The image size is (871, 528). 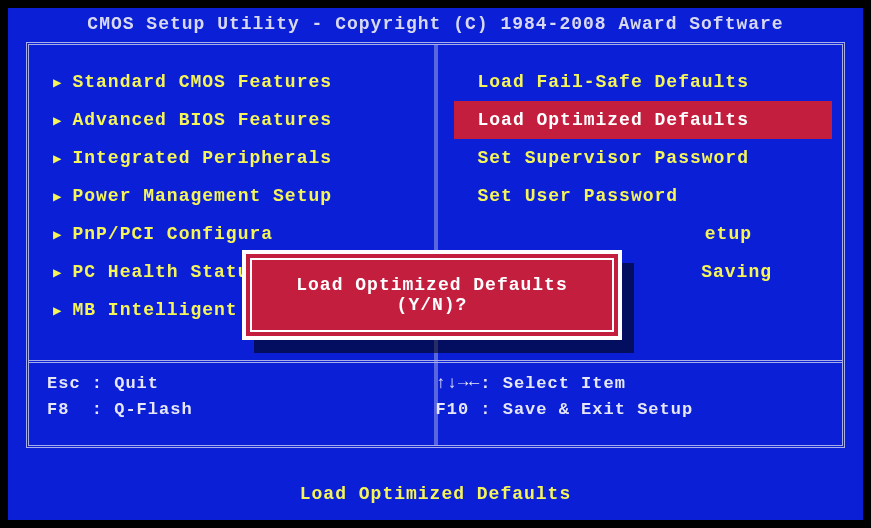 What do you see at coordinates (614, 158) in the screenshot?
I see `menu-item-label: Set Supervisor Password` at bounding box center [614, 158].